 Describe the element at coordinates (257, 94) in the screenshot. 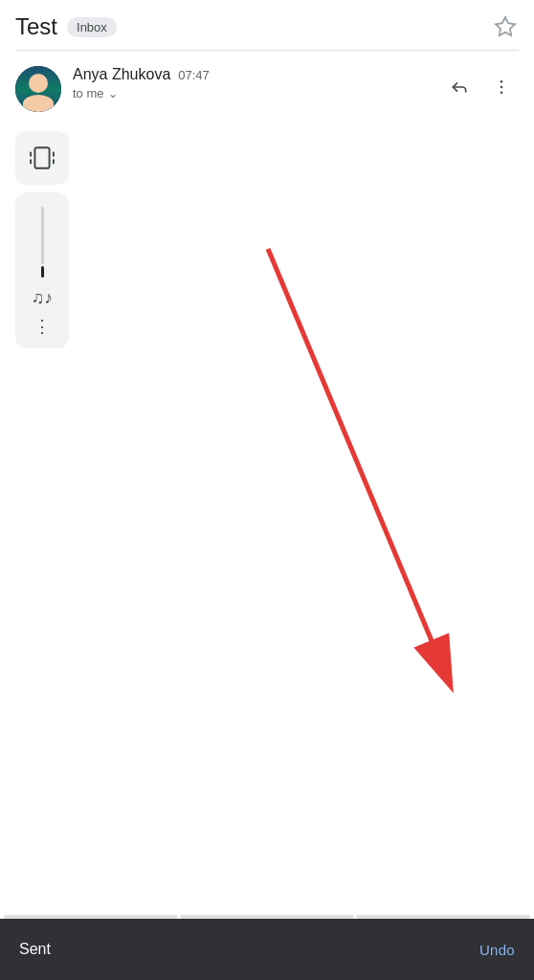

I see `recipient-row: to me ⌄` at that location.